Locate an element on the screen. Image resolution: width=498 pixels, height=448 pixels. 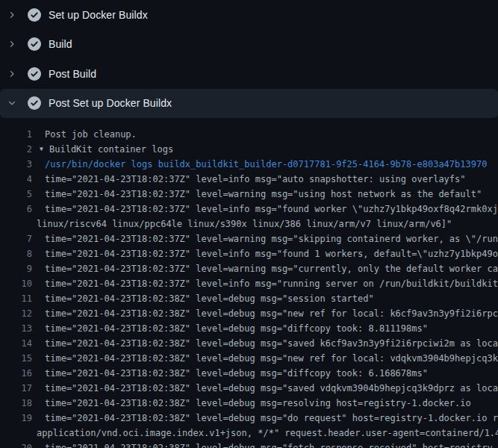
log-line: 5time="2021-04-23T18:02:37Z" level=warni… is located at coordinates (249, 194).